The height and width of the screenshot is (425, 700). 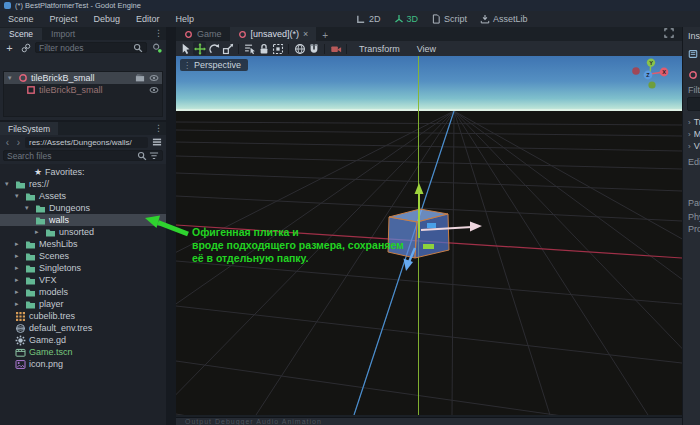 I want to click on toggle-split-mode-button, so click(x=156, y=142).